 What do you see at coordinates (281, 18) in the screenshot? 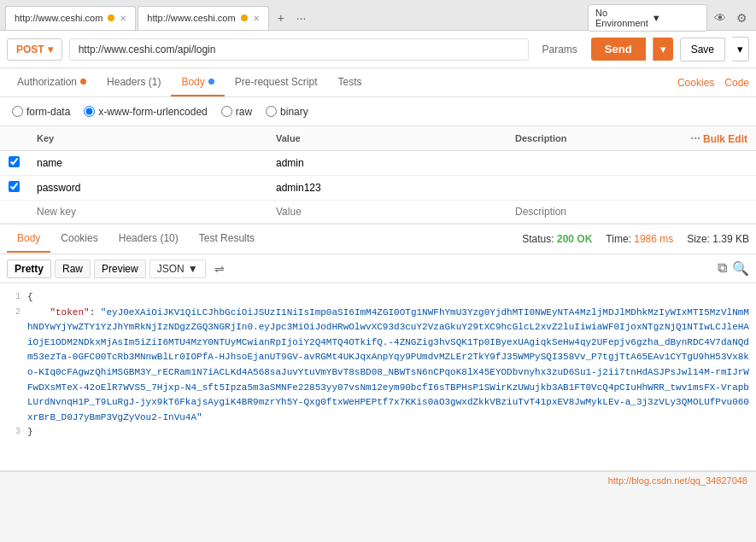
I see `new-tab-button: +` at bounding box center [281, 18].